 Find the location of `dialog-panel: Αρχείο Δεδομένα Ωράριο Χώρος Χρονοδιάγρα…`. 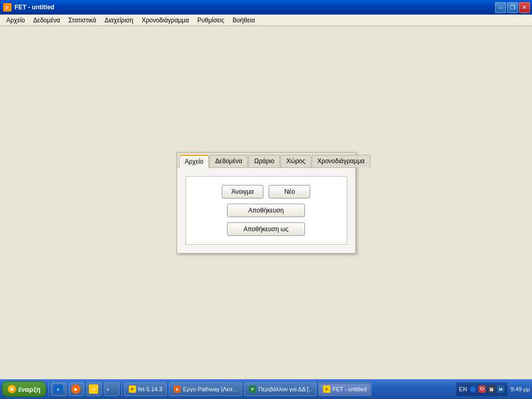

dialog-panel: Αρχείο Δεδομένα Ωράριο Χώρος Χρονοδιάγρα… is located at coordinates (266, 203).